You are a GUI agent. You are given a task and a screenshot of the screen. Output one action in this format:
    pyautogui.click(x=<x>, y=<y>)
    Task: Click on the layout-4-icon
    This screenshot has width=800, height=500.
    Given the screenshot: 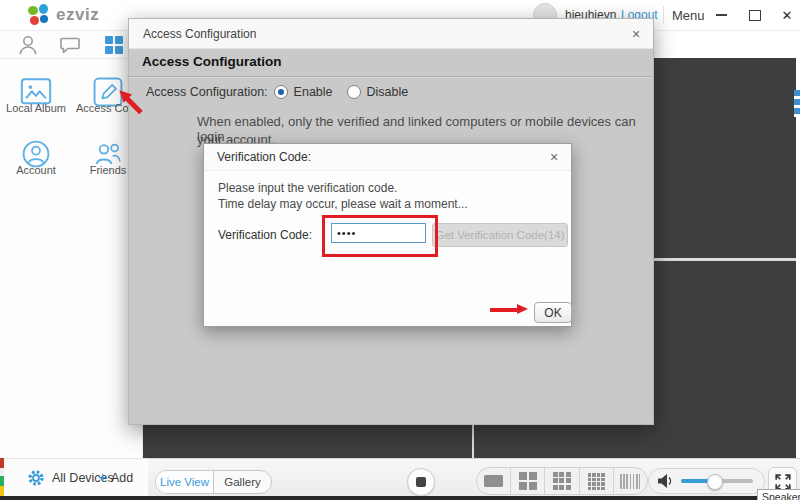 What is the action you would take?
    pyautogui.click(x=528, y=481)
    